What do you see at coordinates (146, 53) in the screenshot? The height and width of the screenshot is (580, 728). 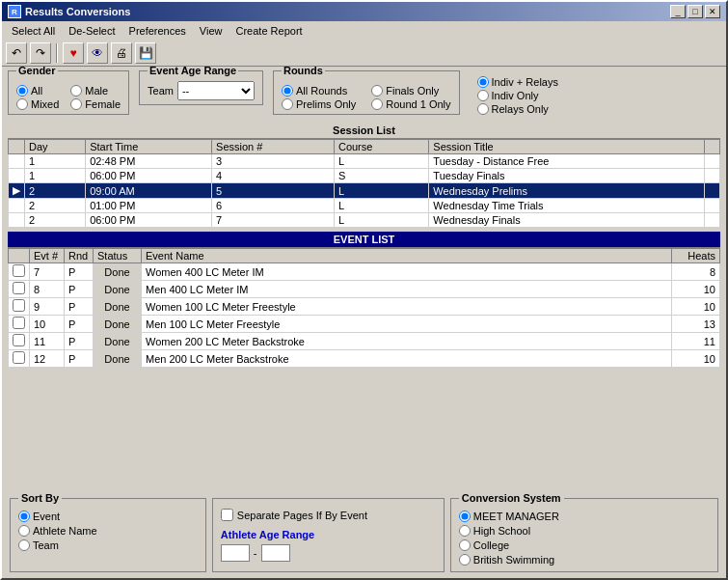 I see `save-button: 💾` at bounding box center [146, 53].